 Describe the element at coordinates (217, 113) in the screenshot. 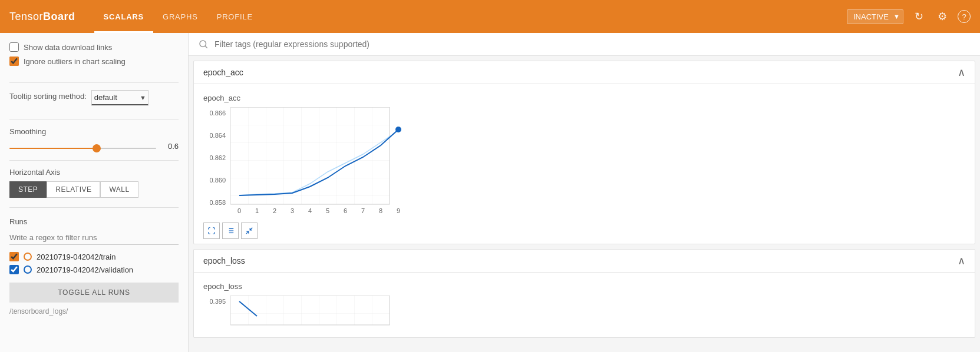

I see `y-label-5: 0.866` at that location.